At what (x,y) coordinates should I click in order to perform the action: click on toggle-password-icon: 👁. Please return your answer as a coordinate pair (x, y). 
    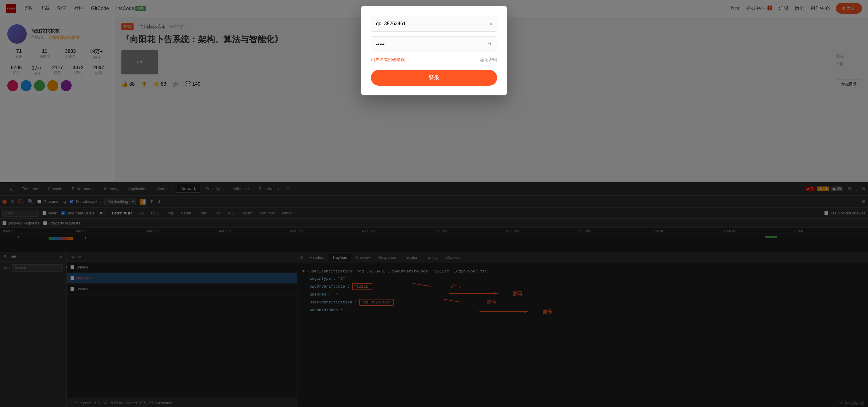
    Looking at the image, I should click on (491, 45).